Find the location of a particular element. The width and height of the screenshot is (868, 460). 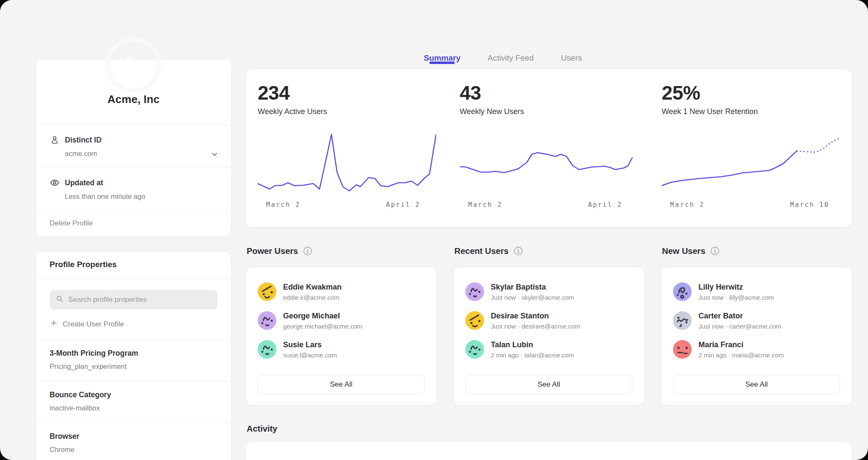

identity-row-updated-at: Updated atLess than one minute ago is located at coordinates (134, 189).